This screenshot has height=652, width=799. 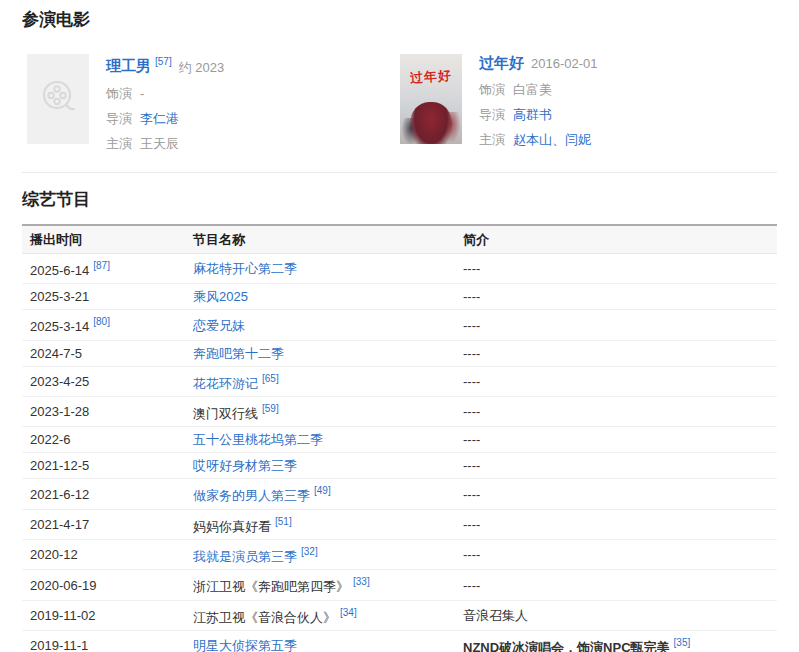 What do you see at coordinates (400, 172) in the screenshot?
I see `section-divider` at bounding box center [400, 172].